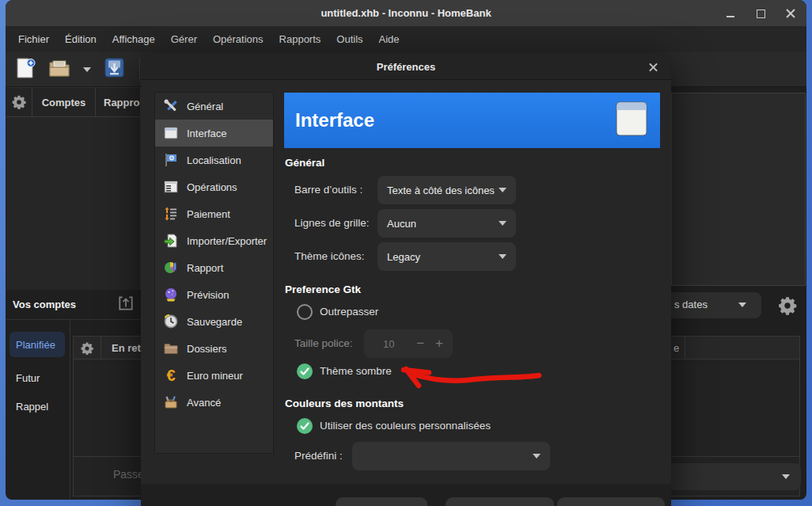  Describe the element at coordinates (226, 241) in the screenshot. I see `sidebar-item-label: Importer/Exporter` at that location.